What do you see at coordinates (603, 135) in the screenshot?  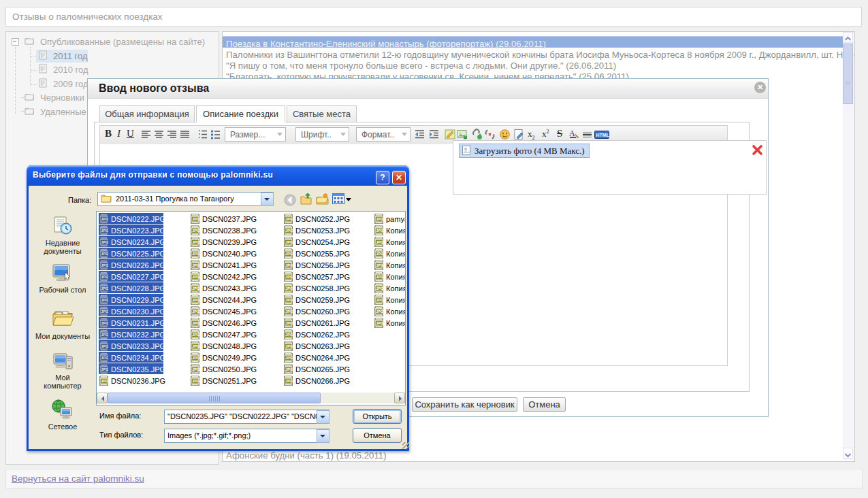 I see `svg-text: HTML` at bounding box center [603, 135].